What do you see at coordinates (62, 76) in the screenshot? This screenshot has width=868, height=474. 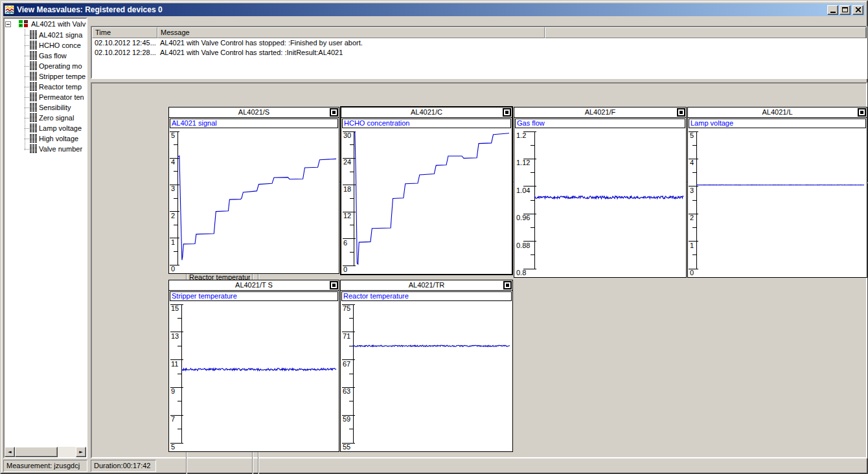 I see `tree-item-label: Stripper tempe` at bounding box center [62, 76].